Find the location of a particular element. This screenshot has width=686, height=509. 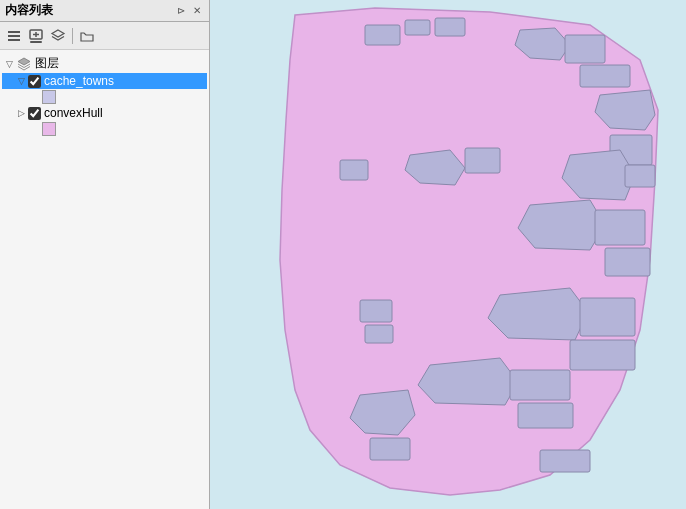

cache-towns-expander: ▽ is located at coordinates (21, 81).